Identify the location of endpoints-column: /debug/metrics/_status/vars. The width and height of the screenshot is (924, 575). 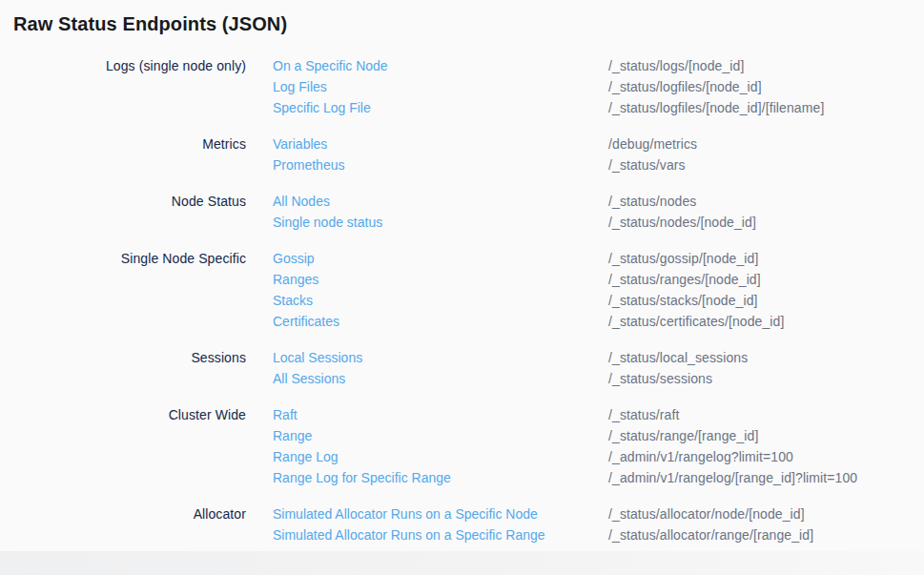
(767, 154).